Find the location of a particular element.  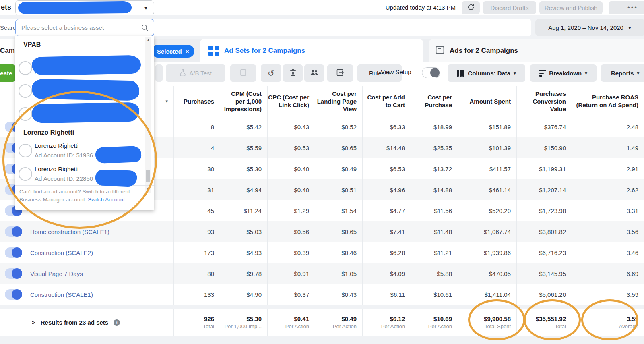

scroll-up-icon: ▲ is located at coordinates (148, 40).